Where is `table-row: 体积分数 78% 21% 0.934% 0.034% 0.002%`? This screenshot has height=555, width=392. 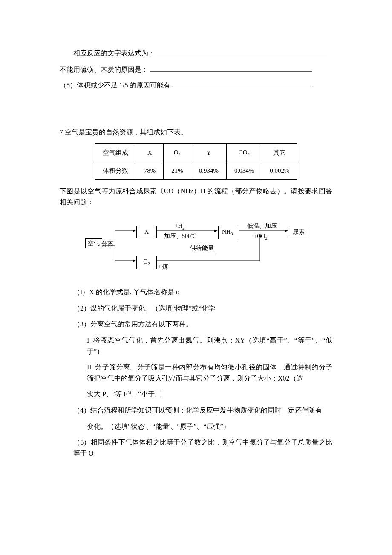 table-row: 体积分数 78% 21% 0.934% 0.034% 0.002% is located at coordinates (196, 171).